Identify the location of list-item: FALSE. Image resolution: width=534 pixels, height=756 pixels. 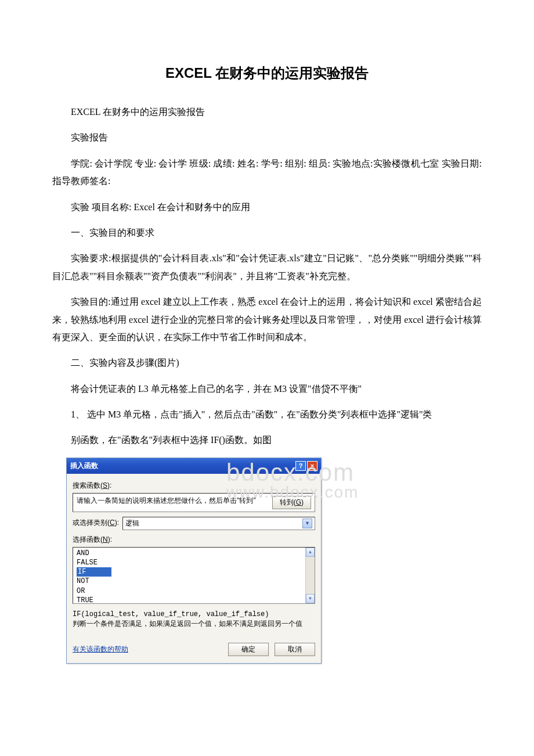
(194, 563).